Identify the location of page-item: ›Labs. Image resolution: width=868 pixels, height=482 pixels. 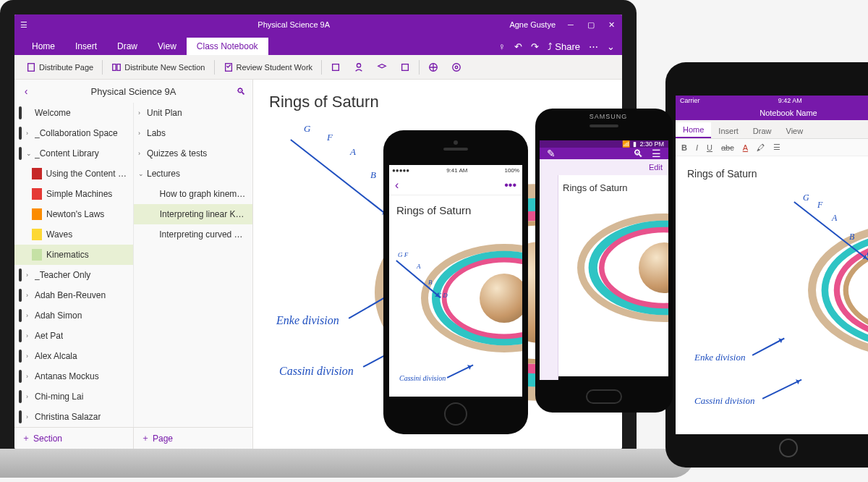
(193, 133).